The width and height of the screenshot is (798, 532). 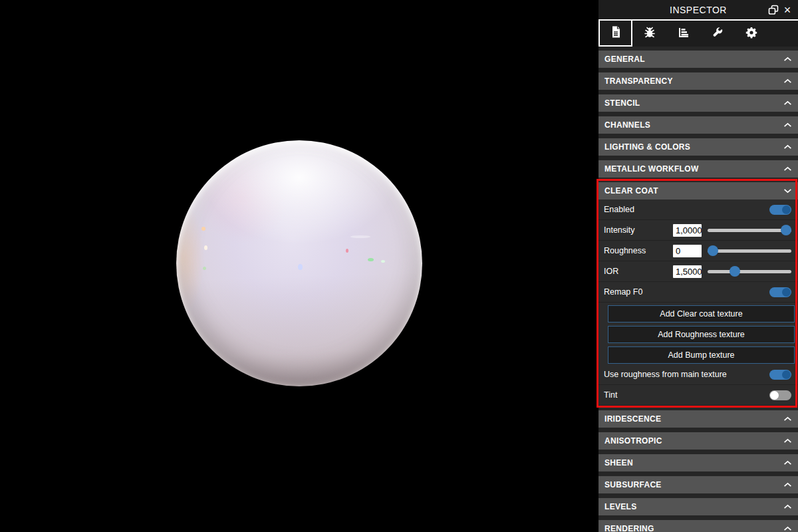 I want to click on section-levels: LEVELS, so click(x=698, y=507).